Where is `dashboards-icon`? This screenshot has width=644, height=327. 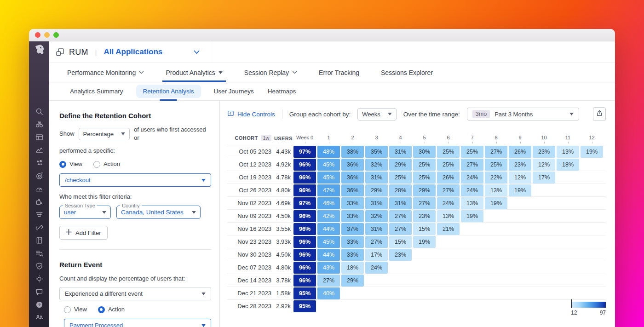
dashboards-icon is located at coordinates (40, 137).